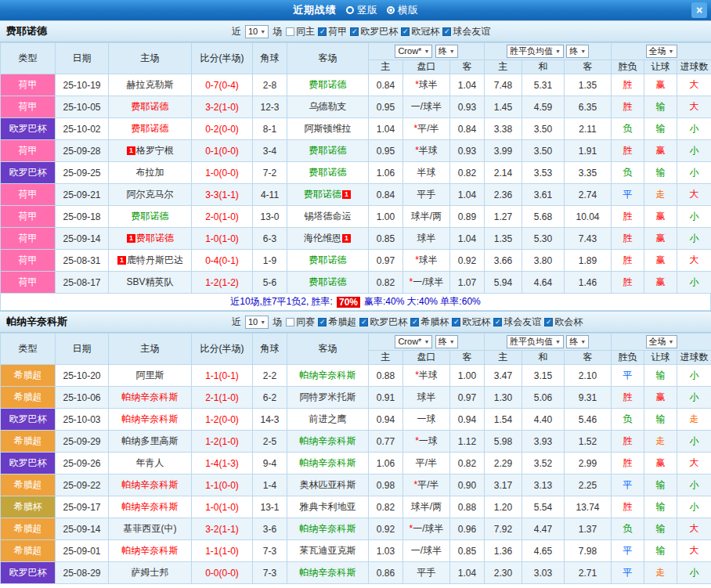 Image resolution: width=711 pixels, height=588 pixels. What do you see at coordinates (150, 151) in the screenshot?
I see `home-team-cell: 1格罗宁根` at bounding box center [150, 151].